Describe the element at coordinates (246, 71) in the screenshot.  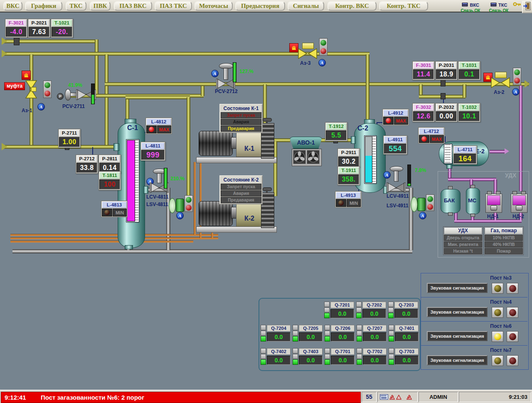
I see `pcv2712-percent: 127.%` at that location.